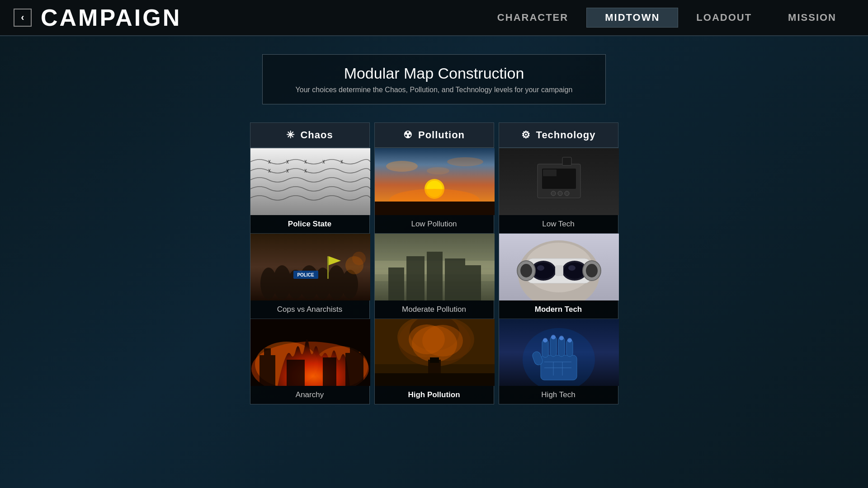  What do you see at coordinates (559, 182) in the screenshot?
I see `low-tech-svg` at bounding box center [559, 182].